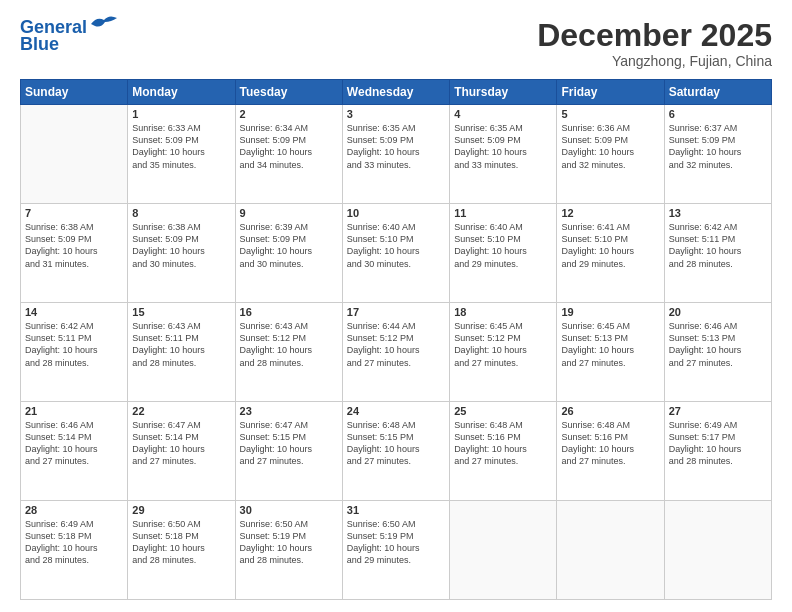 The image size is (792, 612). I want to click on cell-info: Sunrise: 6:45 AM Sunset: 5:13 PM Dayligh…, so click(610, 344).